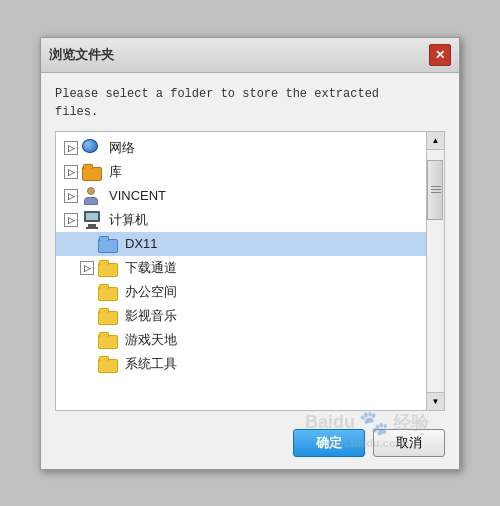 The width and height of the screenshot is (500, 506). What do you see at coordinates (71, 148) in the screenshot?
I see `expander-network: ▷` at bounding box center [71, 148].